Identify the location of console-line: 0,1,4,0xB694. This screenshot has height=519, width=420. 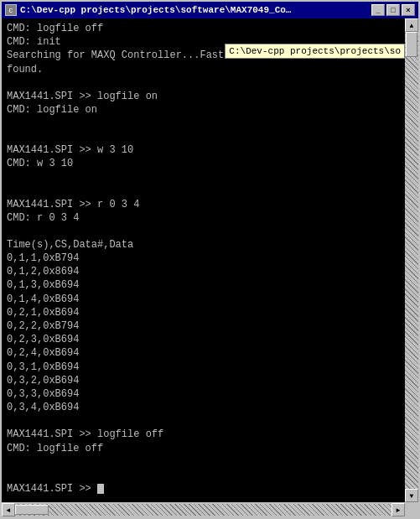
(203, 299).